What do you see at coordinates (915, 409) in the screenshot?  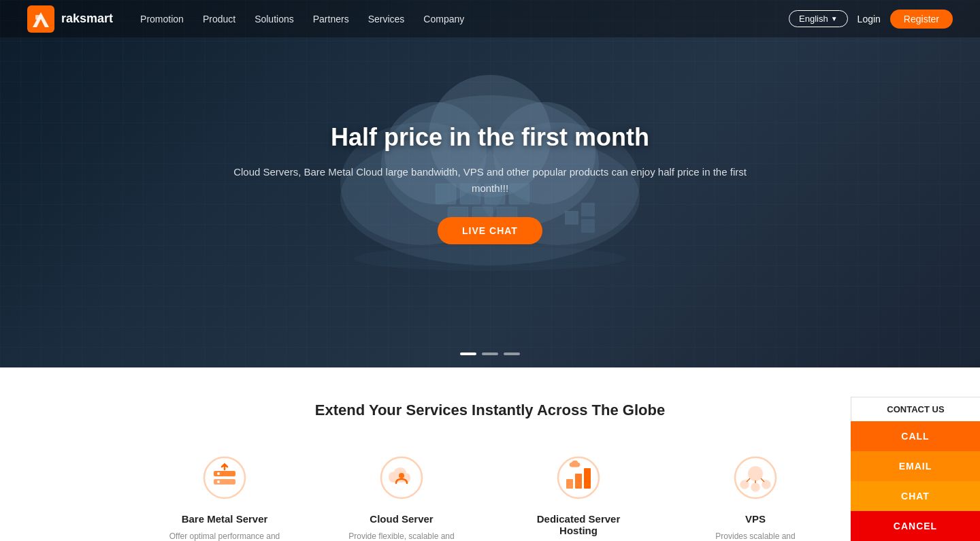 I see `contact-header: CONTACT US` at bounding box center [915, 409].